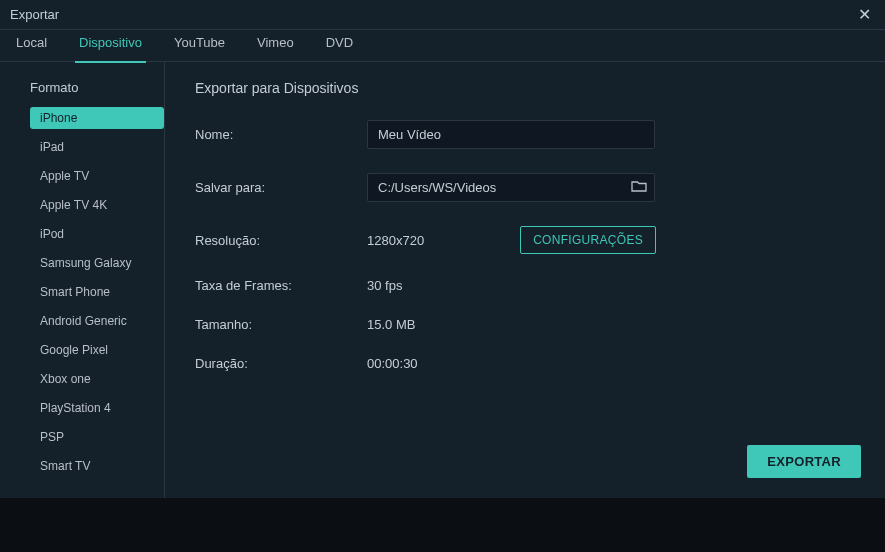 The height and width of the screenshot is (552, 885). Describe the element at coordinates (804, 462) in the screenshot. I see `export-button: EXPORTAR` at that location.